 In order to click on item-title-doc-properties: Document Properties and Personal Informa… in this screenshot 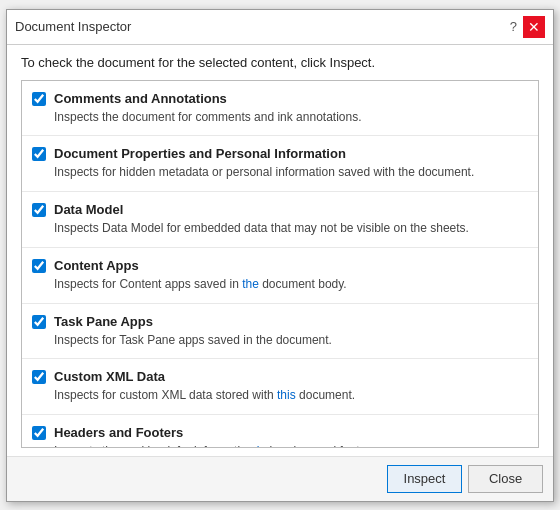, I will do `click(200, 154)`.